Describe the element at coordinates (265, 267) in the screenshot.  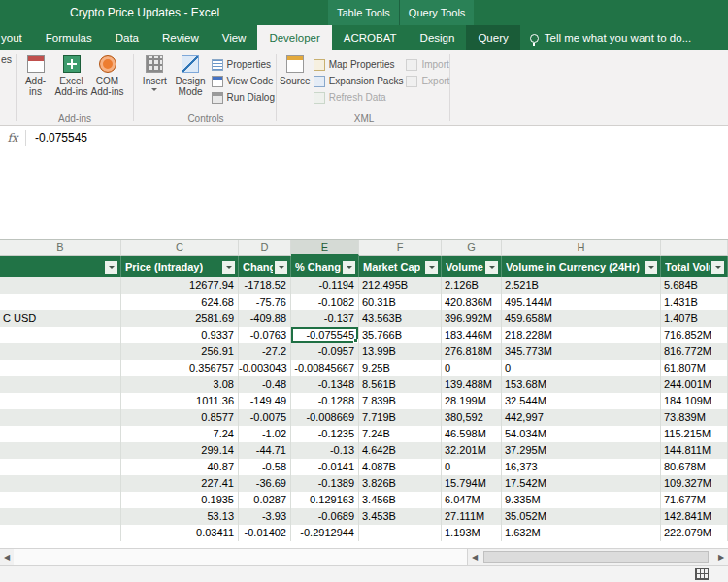
I see `table-header-change: Change` at that location.